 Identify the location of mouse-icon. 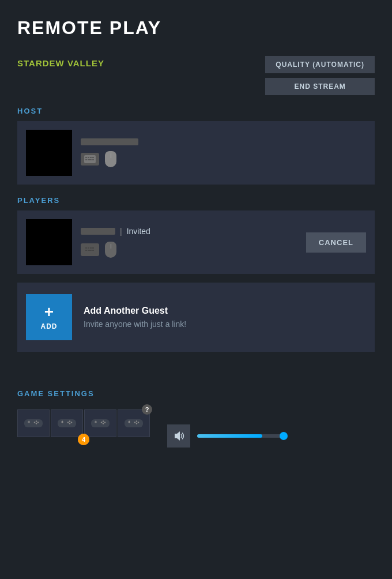
(111, 159).